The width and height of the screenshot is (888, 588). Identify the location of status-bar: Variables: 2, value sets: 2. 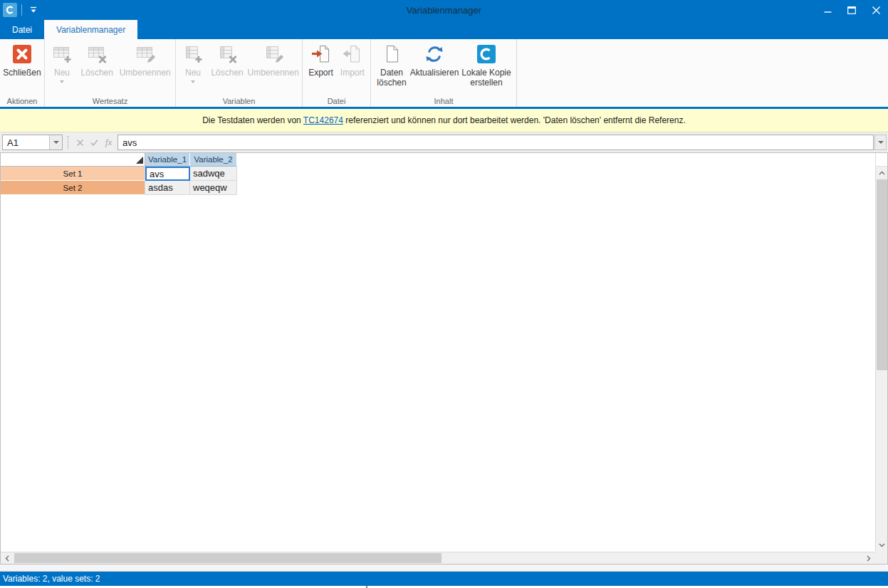
(444, 579).